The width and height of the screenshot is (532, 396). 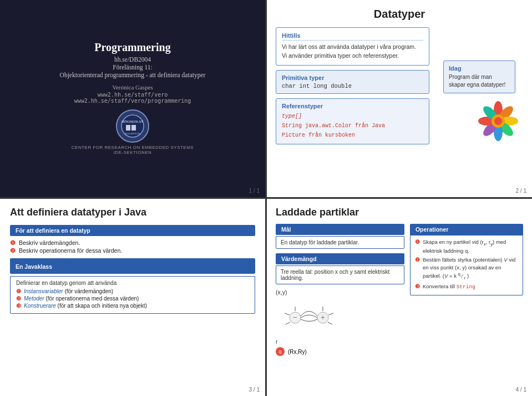 What do you see at coordinates (452, 242) in the screenshot?
I see `op-item1-main: Skapa en ny partikel vid` at bounding box center [452, 242].